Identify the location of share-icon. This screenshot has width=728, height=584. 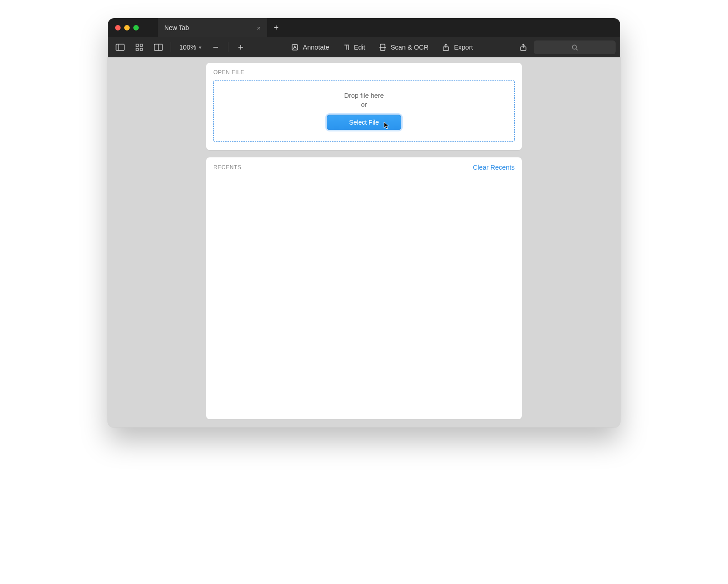
(523, 47).